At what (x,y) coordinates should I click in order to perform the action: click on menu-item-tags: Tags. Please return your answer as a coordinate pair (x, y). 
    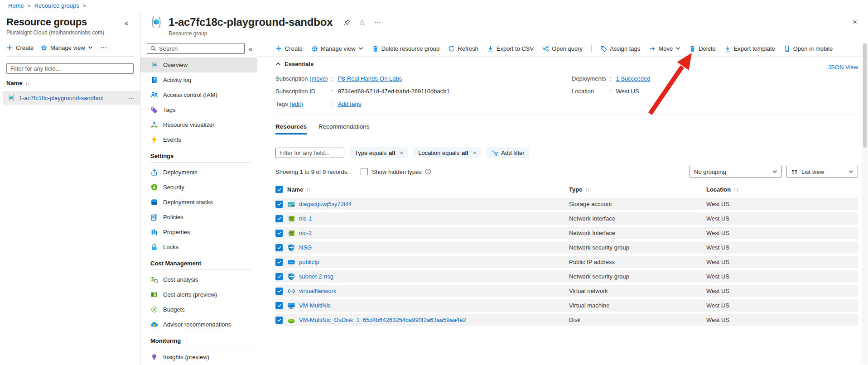
    Looking at the image, I should click on (198, 110).